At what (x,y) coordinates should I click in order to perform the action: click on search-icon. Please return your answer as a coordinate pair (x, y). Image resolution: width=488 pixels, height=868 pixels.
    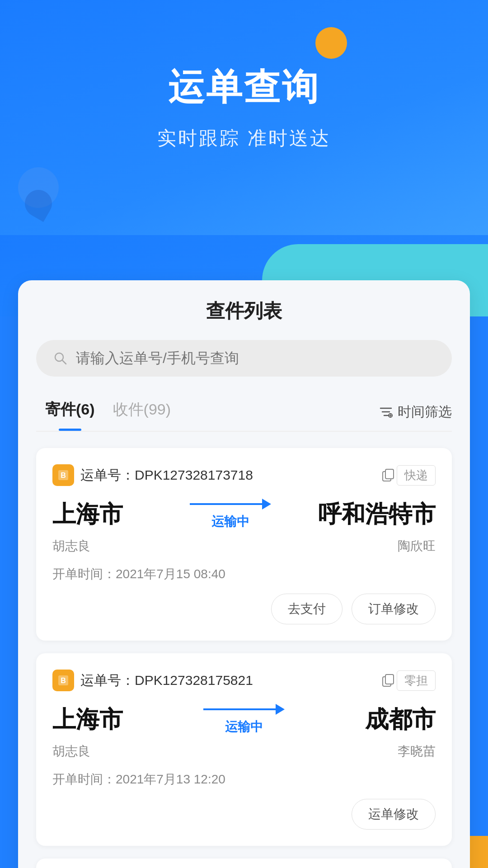
    Looking at the image, I should click on (61, 359).